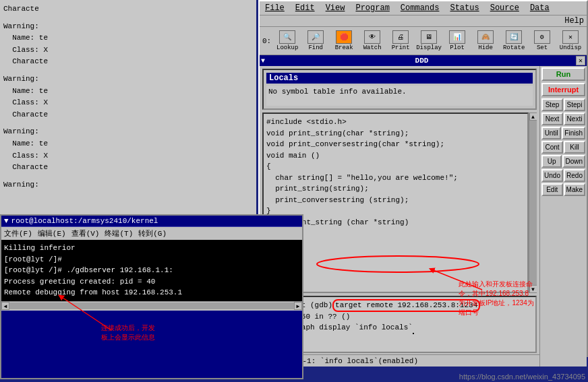 The height and width of the screenshot is (382, 588). What do you see at coordinates (152, 233) in the screenshot?
I see `terminal-menu: 文件(F) 编辑(E) 查看(V) 终端(T) 转到(G)` at bounding box center [152, 233].